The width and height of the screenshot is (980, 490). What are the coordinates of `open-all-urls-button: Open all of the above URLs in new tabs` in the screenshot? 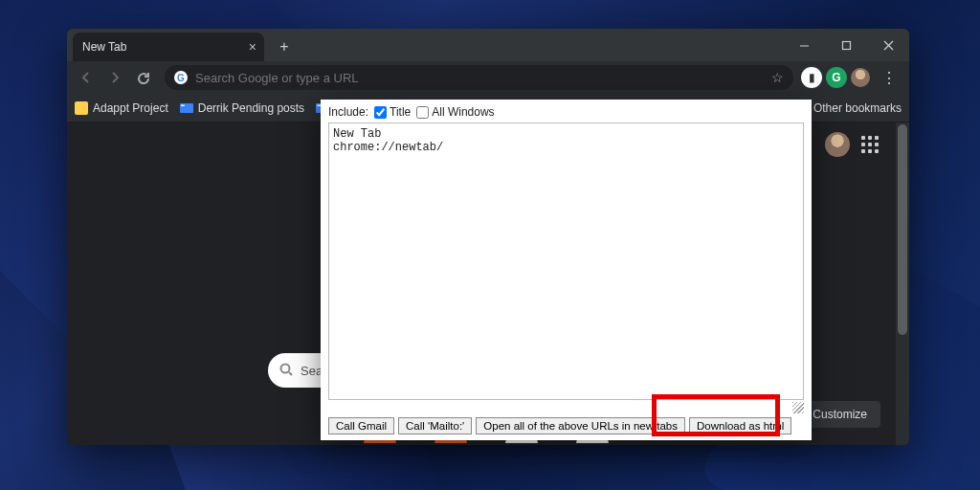 It's located at (580, 426).